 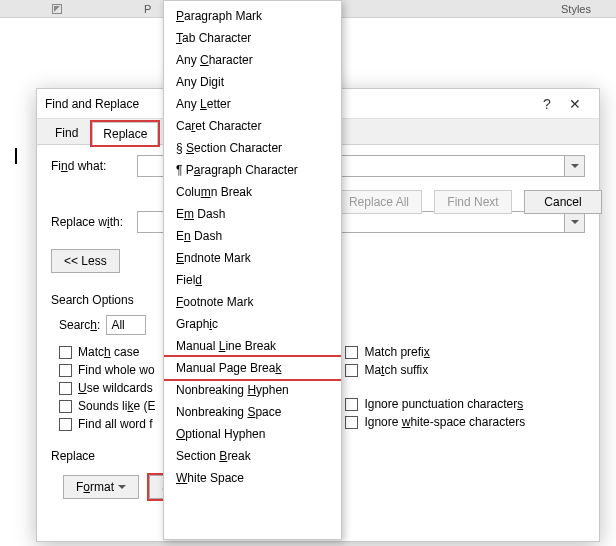 I want to click on search-direction-label: Search:, so click(x=80, y=325).